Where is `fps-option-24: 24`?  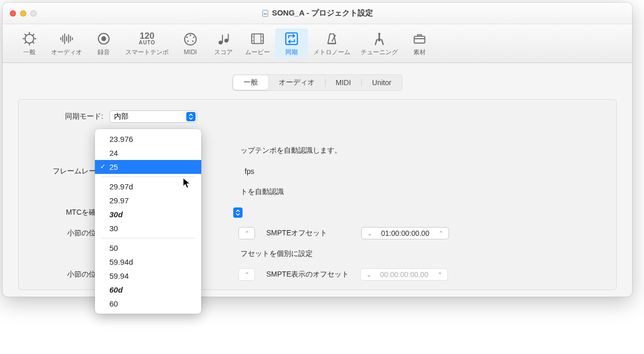 fps-option-24: 24 is located at coordinates (148, 153).